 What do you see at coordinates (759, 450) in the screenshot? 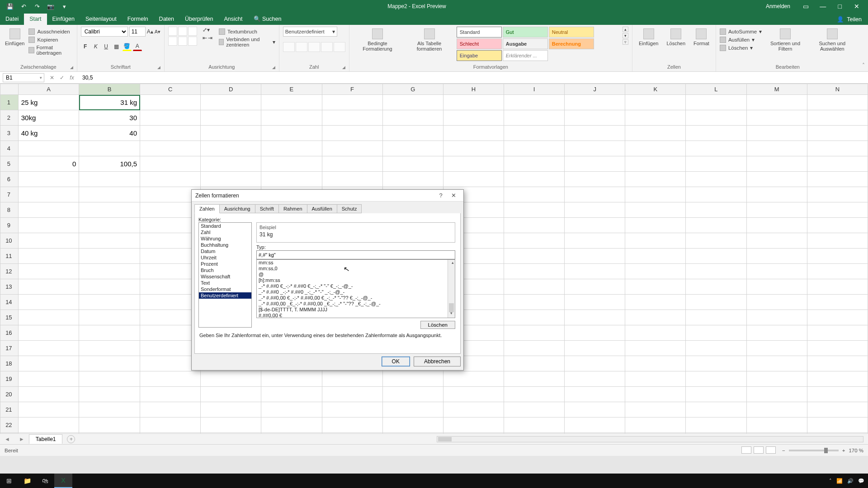
I see `view-pagelayout-icon` at bounding box center [759, 450].